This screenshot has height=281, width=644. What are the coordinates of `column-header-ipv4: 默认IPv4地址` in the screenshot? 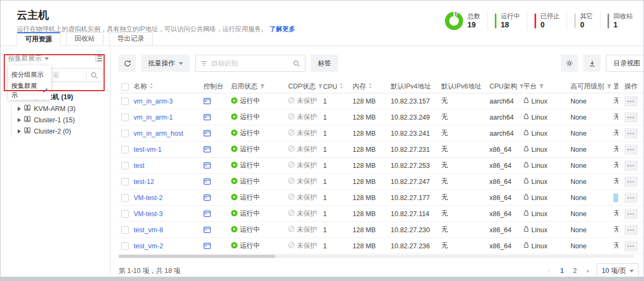 It's located at (416, 87).